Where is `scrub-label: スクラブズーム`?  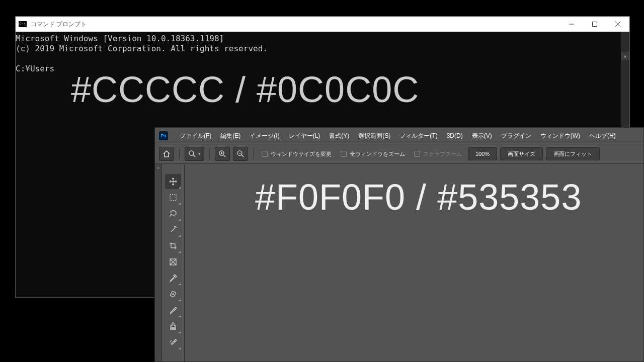 scrub-label: スクラブズーム is located at coordinates (443, 154).